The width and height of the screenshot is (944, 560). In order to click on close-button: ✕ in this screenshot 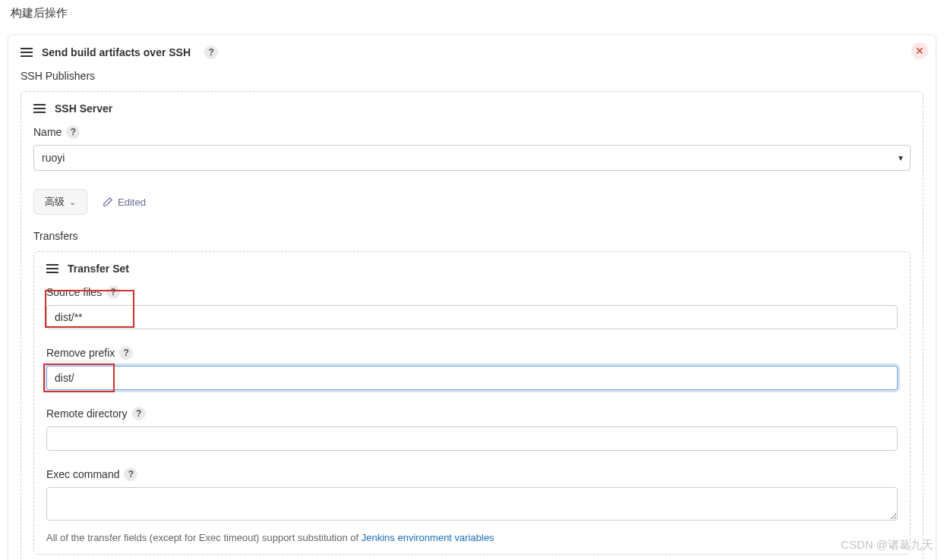, I will do `click(920, 51)`.